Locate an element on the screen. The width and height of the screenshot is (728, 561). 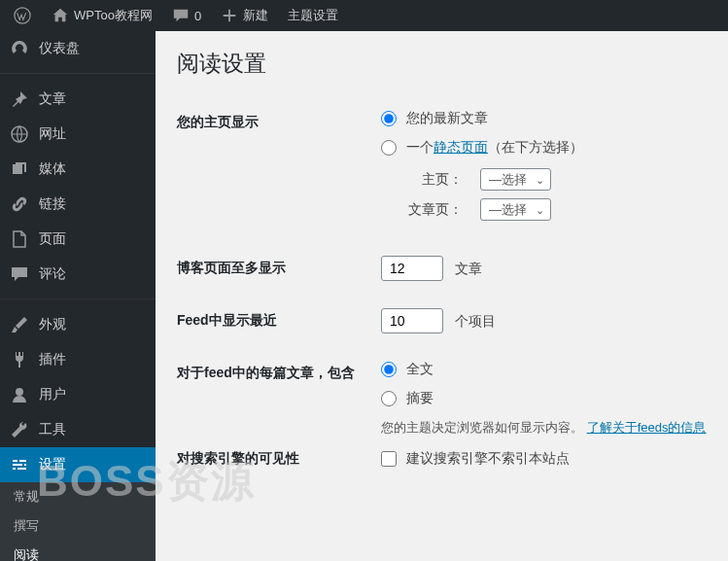
pin-icon is located at coordinates (19, 99).